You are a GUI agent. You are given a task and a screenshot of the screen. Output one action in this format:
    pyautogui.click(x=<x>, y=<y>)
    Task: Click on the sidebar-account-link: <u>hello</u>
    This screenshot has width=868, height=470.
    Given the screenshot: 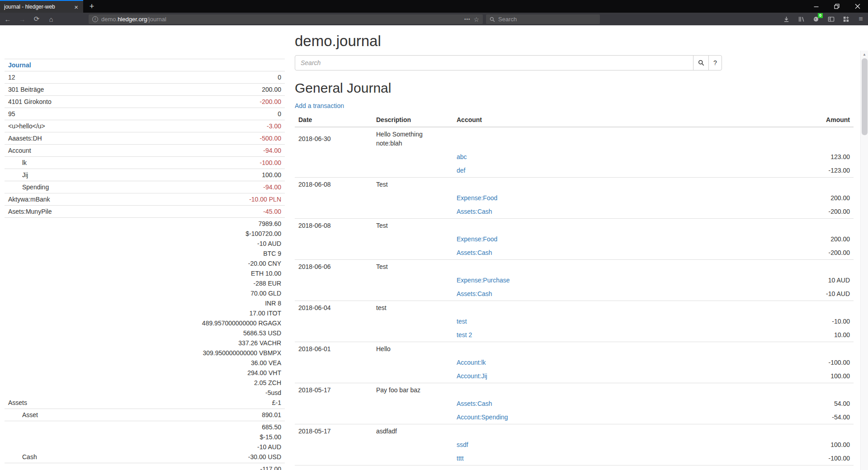 What is the action you would take?
    pyautogui.click(x=27, y=126)
    